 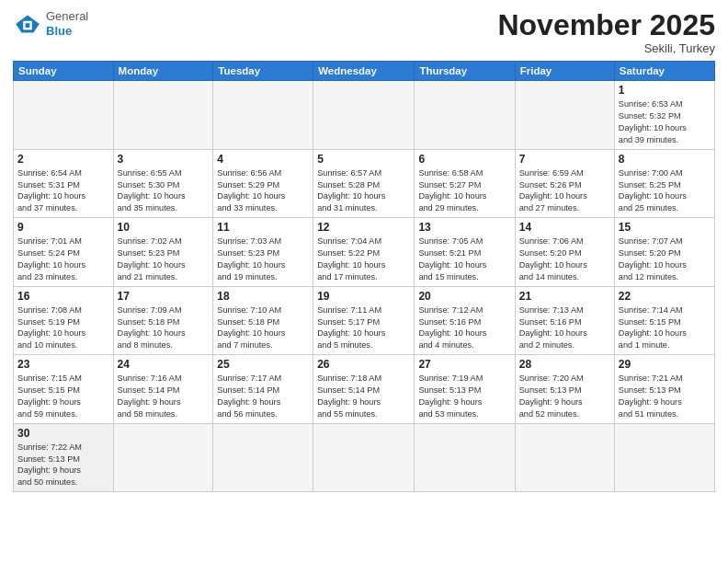 I want to click on day-info: Sunrise: 7:07 AM Sunset: 5:20 PM Dayligh…, so click(x=665, y=259).